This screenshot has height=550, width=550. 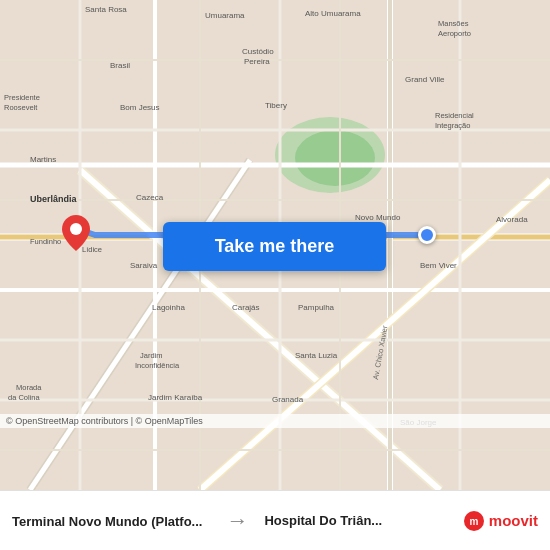 What do you see at coordinates (454, 24) in the screenshot?
I see `svg-text: Mansões` at bounding box center [454, 24].